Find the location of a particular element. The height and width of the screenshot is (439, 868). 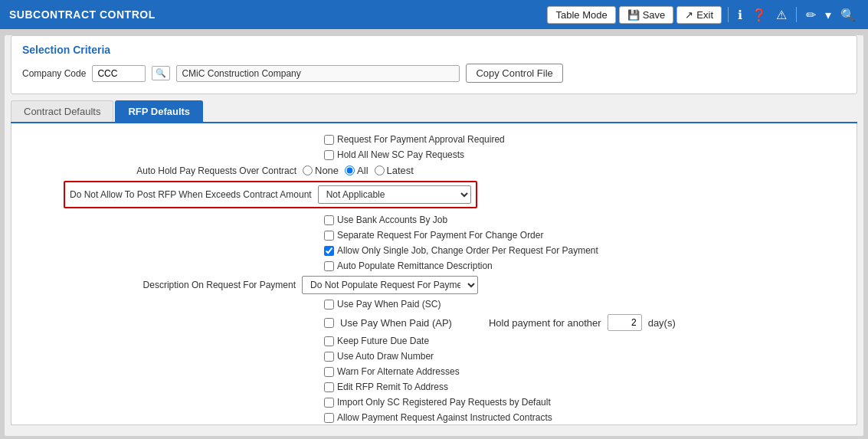

do-not-allow-label: Do Not Allow To Post RFP When Exceeds Co… is located at coordinates (191, 195).